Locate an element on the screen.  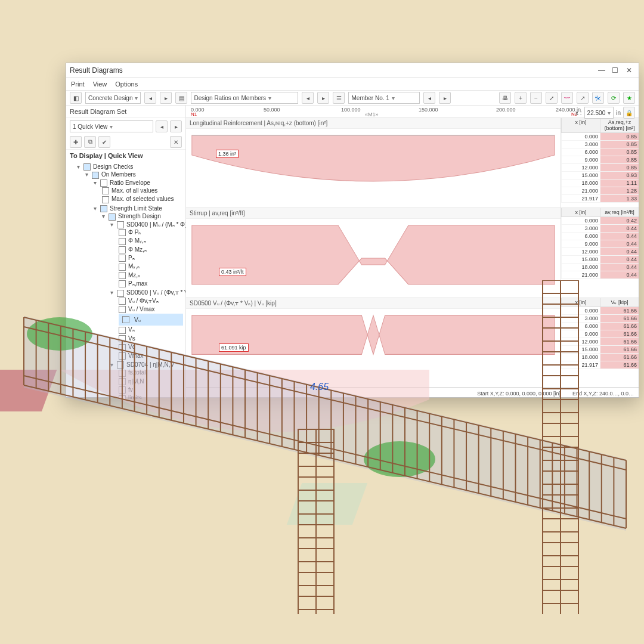
table-row: 12.0000.44 is located at coordinates (600, 252).